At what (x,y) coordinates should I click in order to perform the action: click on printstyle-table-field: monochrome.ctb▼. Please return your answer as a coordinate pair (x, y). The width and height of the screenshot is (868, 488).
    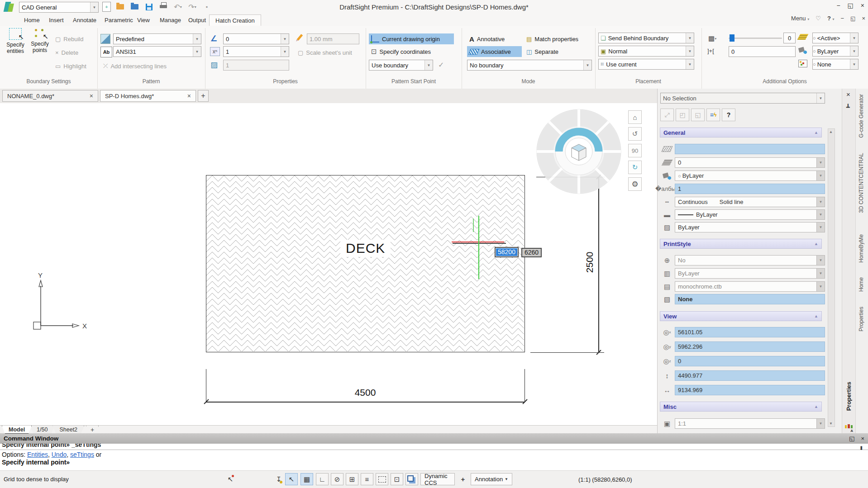
    Looking at the image, I should click on (750, 287).